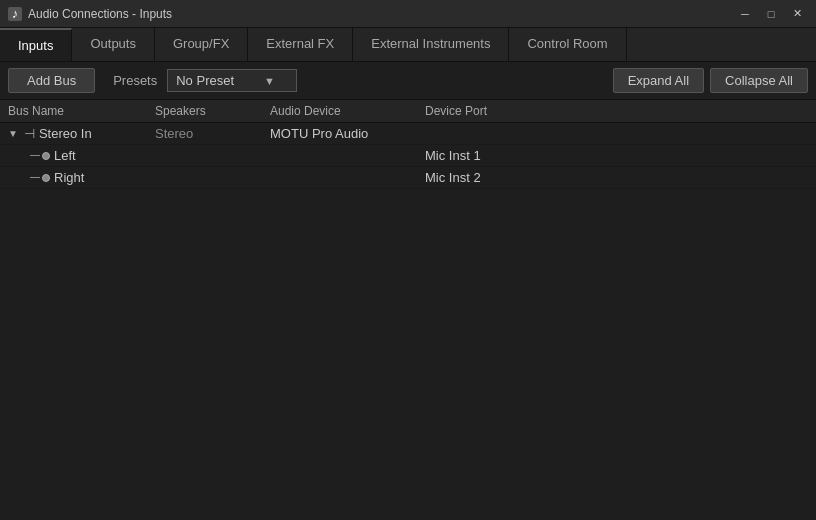 The width and height of the screenshot is (816, 520). I want to click on title-bar-left: ♪ Audio Connections - Inputs, so click(90, 14).